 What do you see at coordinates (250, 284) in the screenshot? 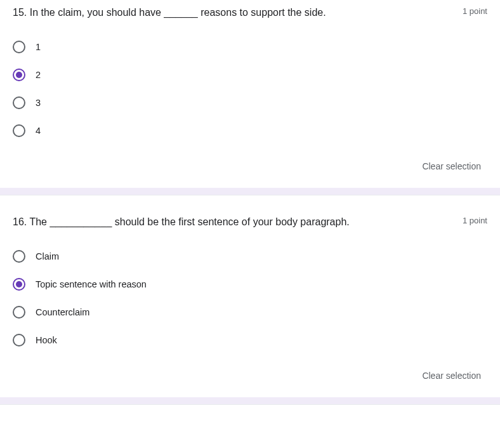
I see `option-topic-sentence: Topic sentence with reason` at bounding box center [250, 284].